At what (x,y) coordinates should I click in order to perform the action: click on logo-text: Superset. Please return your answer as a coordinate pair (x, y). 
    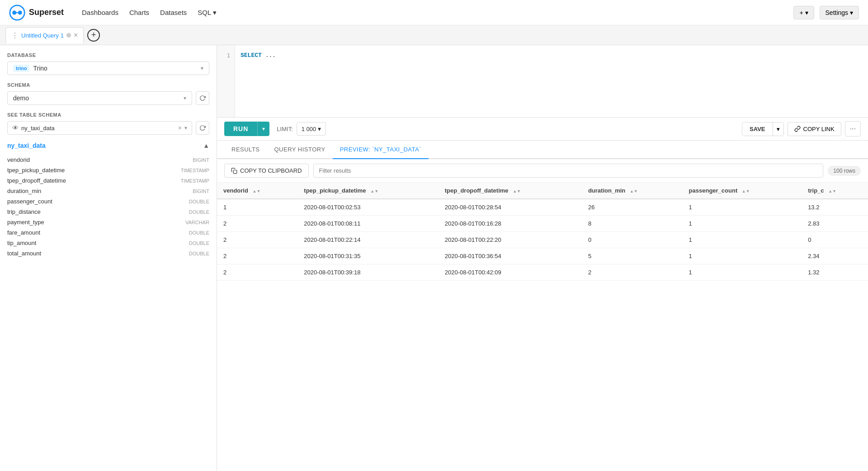
    Looking at the image, I should click on (46, 13).